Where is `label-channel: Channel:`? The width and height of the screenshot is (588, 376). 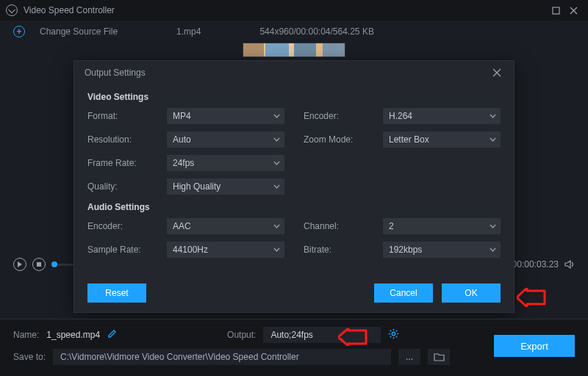 label-channel: Channel: is located at coordinates (343, 226).